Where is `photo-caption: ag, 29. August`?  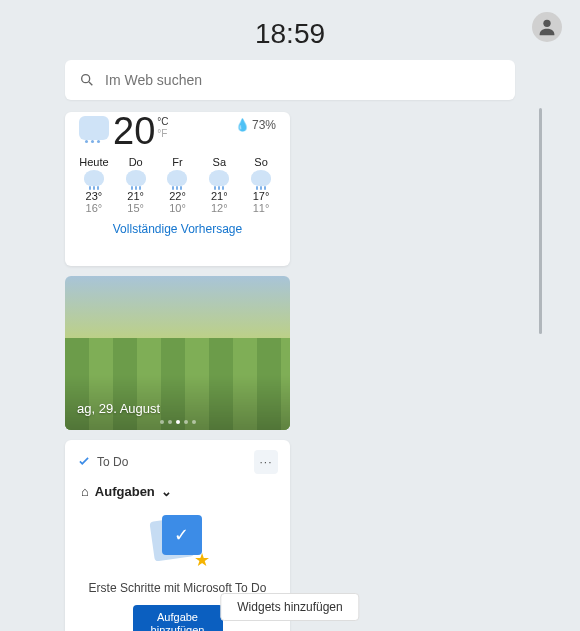 photo-caption: ag, 29. August is located at coordinates (118, 408).